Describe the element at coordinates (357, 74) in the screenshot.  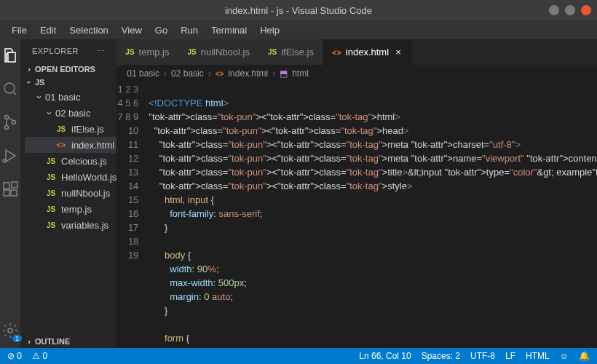
I see `breadcrumbs: 01 basic › 02 basic › <> index.html › ⬒ …` at that location.